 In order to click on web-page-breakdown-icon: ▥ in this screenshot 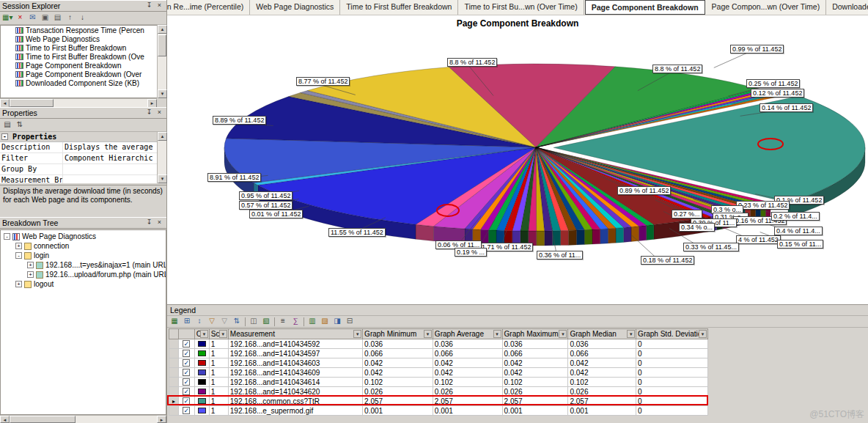, I will do `click(312, 321)`.